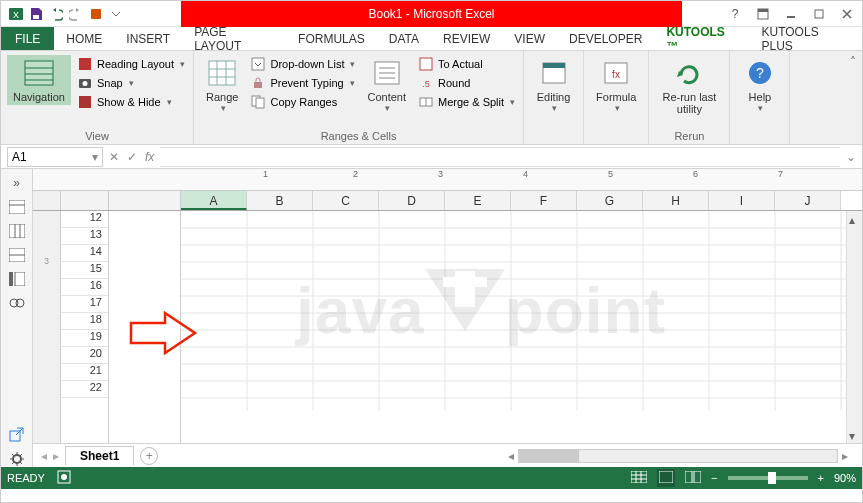  I want to click on col-header-g: G, so click(610, 200).